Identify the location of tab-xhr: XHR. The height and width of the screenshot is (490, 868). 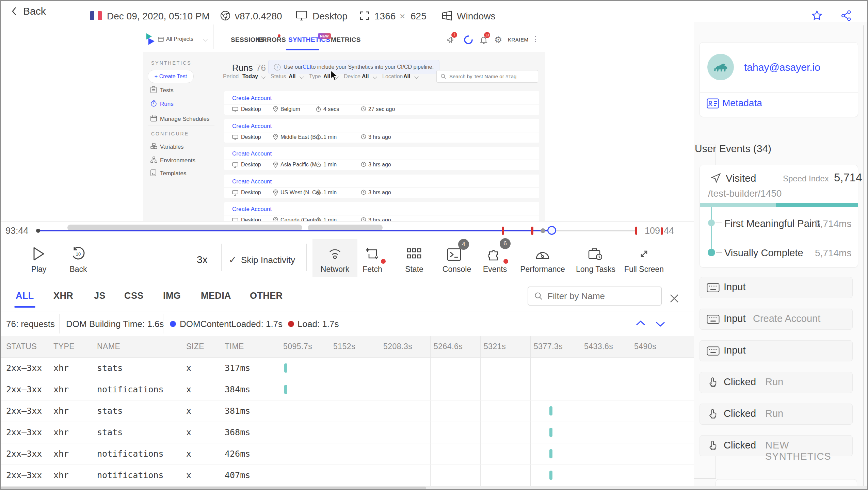
(63, 296).